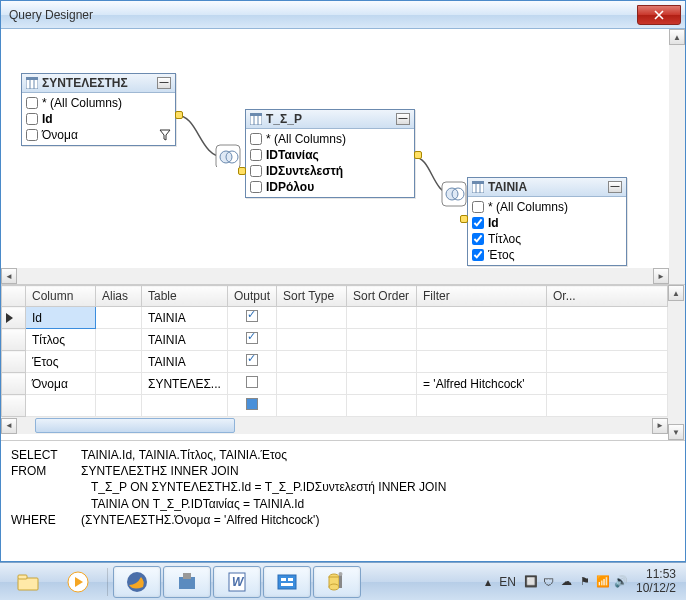 This screenshot has height=600, width=686. What do you see at coordinates (676, 362) in the screenshot?
I see `grid-v-scrollbar: ▲ ▼` at bounding box center [676, 362].